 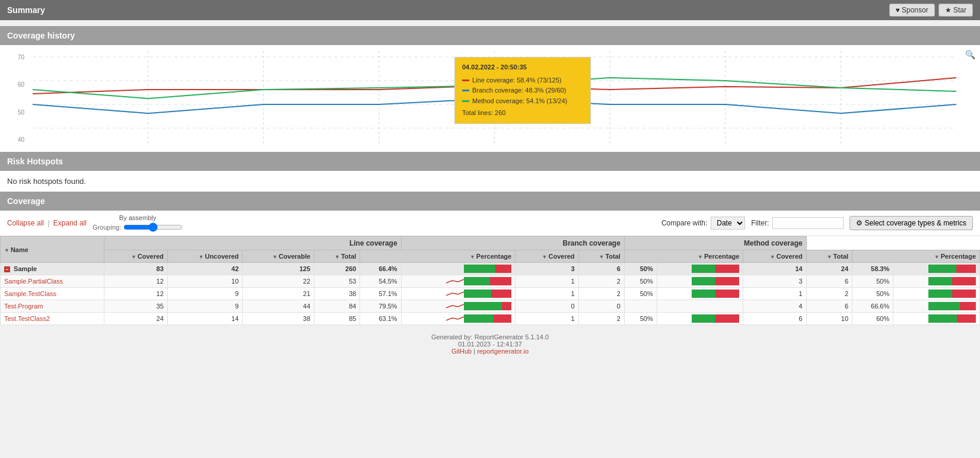 What do you see at coordinates (602, 256) in the screenshot?
I see `col-branch-total: ▼Total` at bounding box center [602, 256].